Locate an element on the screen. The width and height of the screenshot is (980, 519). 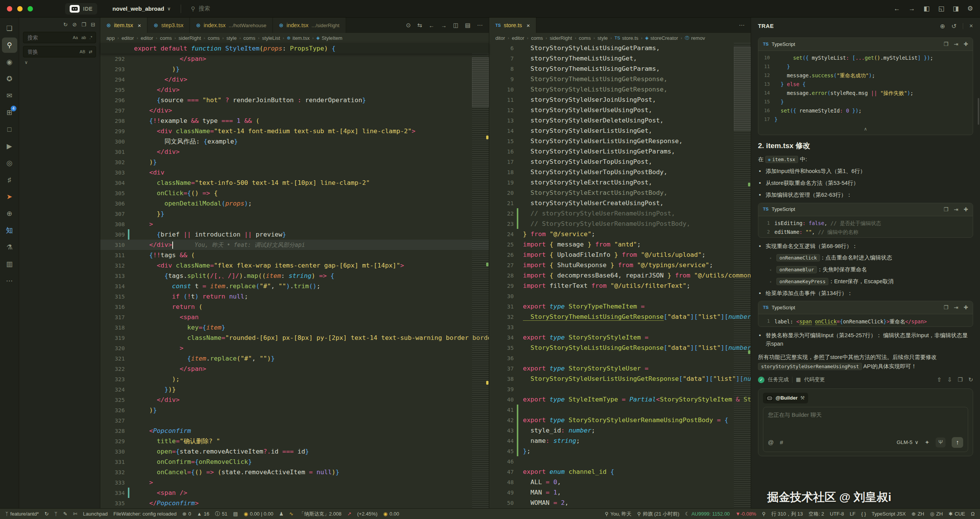
minimize-window-button is located at coordinates (20, 9).